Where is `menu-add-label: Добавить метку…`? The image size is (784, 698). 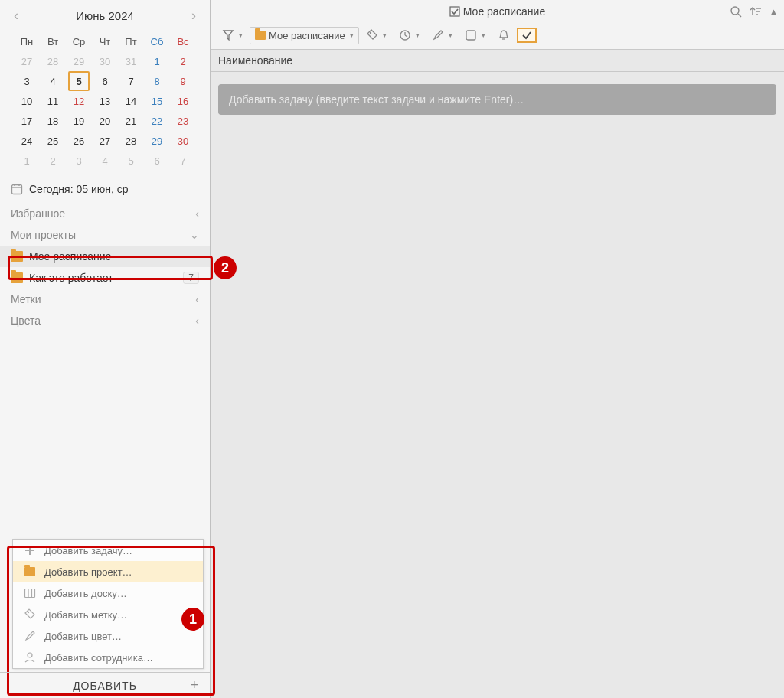
menu-add-label: Добавить метку… is located at coordinates (108, 615).